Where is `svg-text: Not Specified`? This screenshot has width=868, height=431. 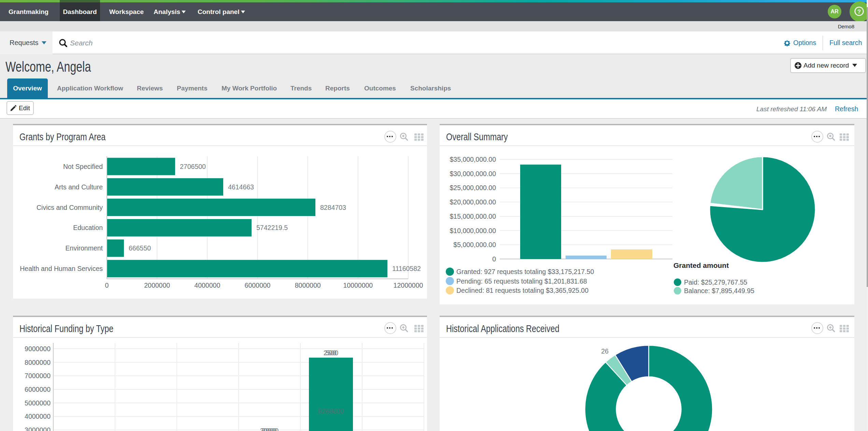 svg-text: Not Specified is located at coordinates (83, 167).